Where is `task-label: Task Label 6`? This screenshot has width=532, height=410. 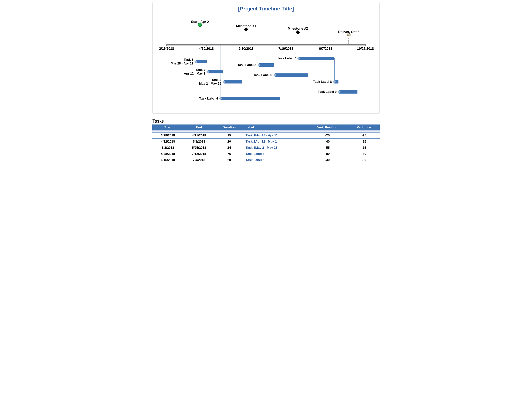 task-label: Task Label 6 is located at coordinates (264, 75).